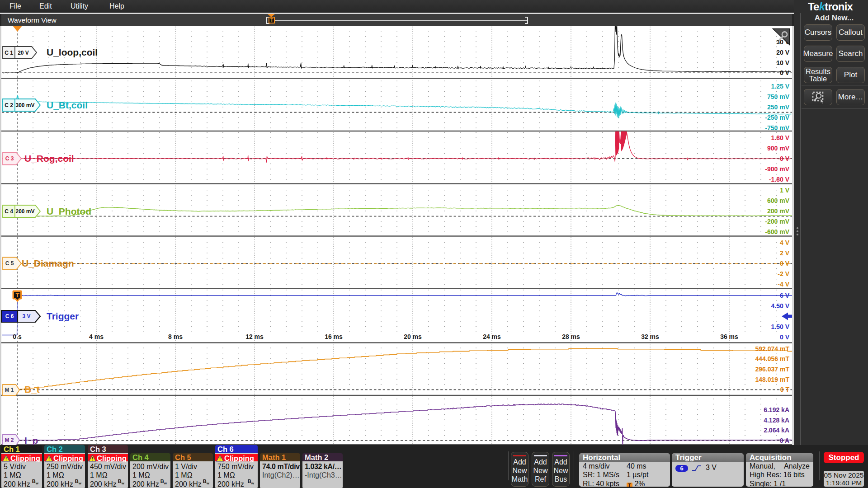  Describe the element at coordinates (334, 337) in the screenshot. I see `svg-text: 16 ms` at that location.